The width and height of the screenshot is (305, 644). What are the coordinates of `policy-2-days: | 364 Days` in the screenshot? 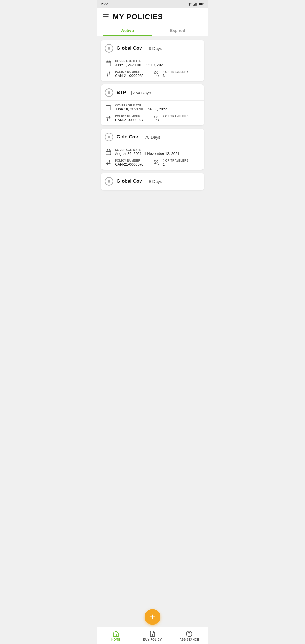 It's located at (140, 93).